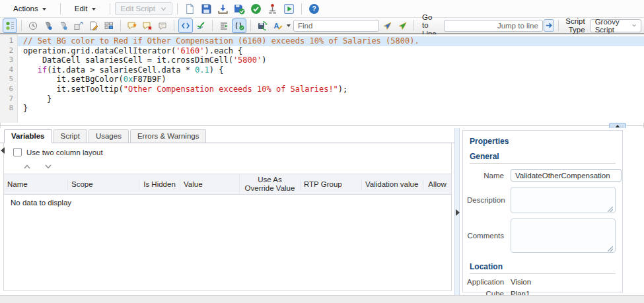 This screenshot has width=644, height=303. What do you see at coordinates (94, 26) in the screenshot?
I see `edit-document-icon` at bounding box center [94, 26].